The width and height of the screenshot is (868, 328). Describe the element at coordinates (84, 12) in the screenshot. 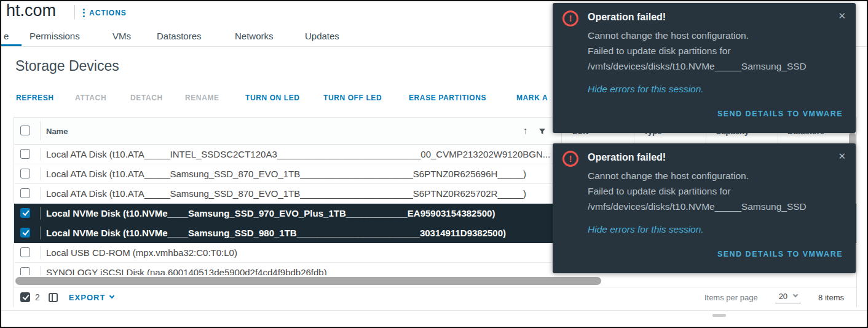

I see `vertical-ellipsis-icon` at that location.